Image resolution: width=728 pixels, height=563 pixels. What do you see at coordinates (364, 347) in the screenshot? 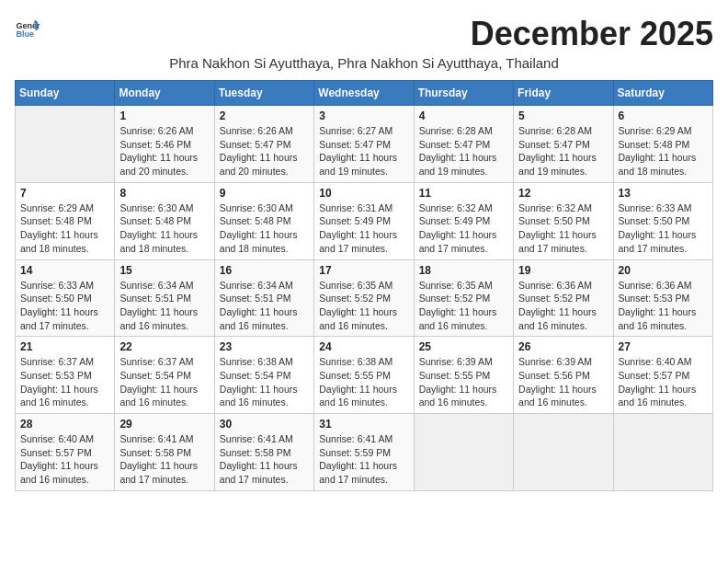
I see `day-number: 24` at bounding box center [364, 347].